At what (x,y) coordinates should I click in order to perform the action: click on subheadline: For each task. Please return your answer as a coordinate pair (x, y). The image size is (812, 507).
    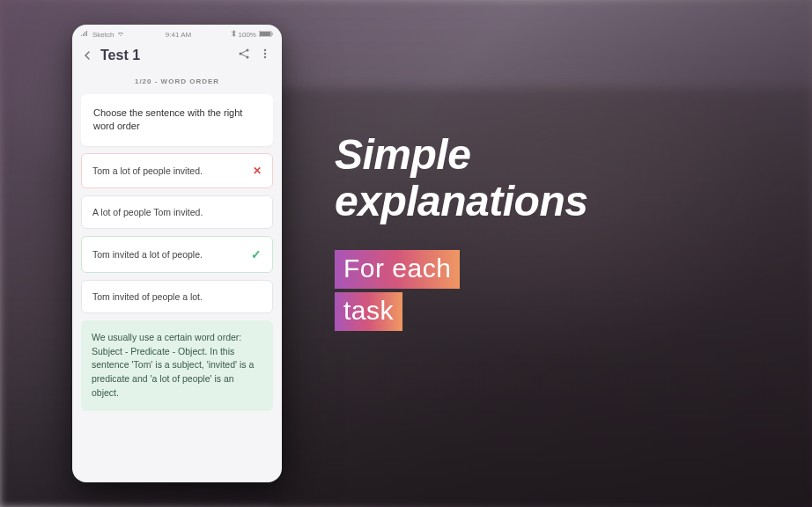
    Looking at the image, I should click on (397, 292).